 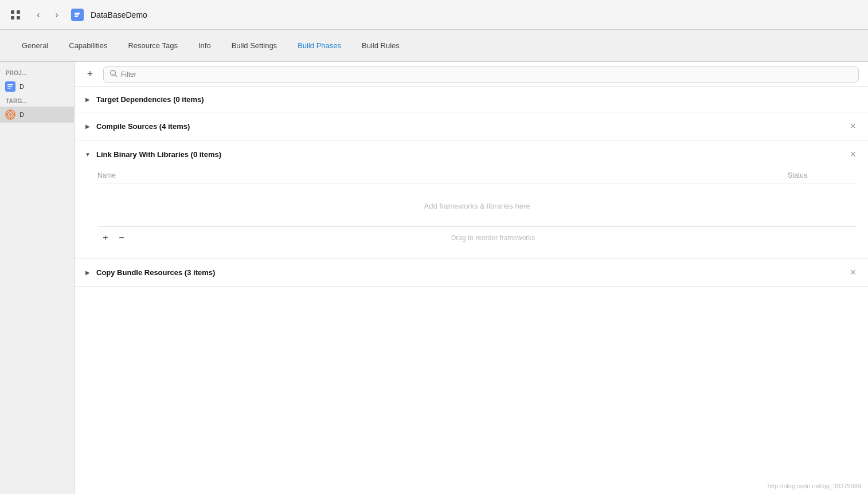 What do you see at coordinates (381, 46) in the screenshot?
I see `tab-build-rules: Build Rules` at bounding box center [381, 46].